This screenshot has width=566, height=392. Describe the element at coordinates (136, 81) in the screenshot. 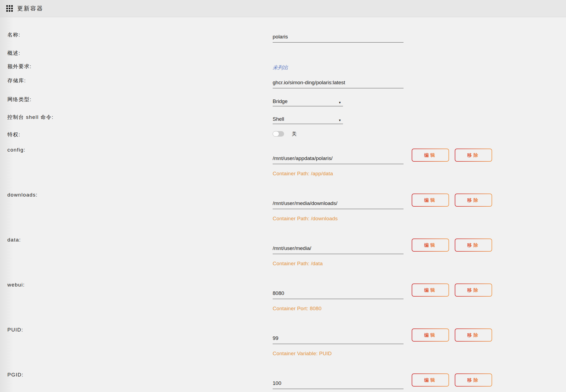

I see `repository-label: 存储库:` at that location.